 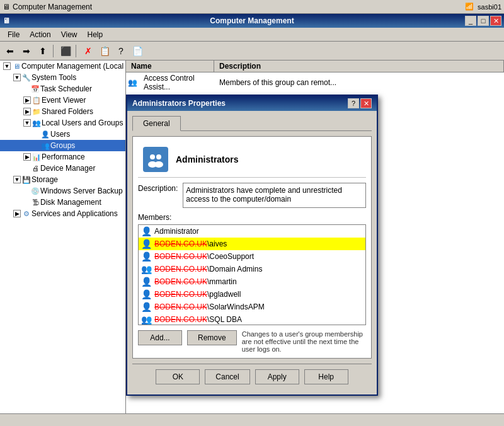 I want to click on back-button: ⬅, so click(x=10, y=51).